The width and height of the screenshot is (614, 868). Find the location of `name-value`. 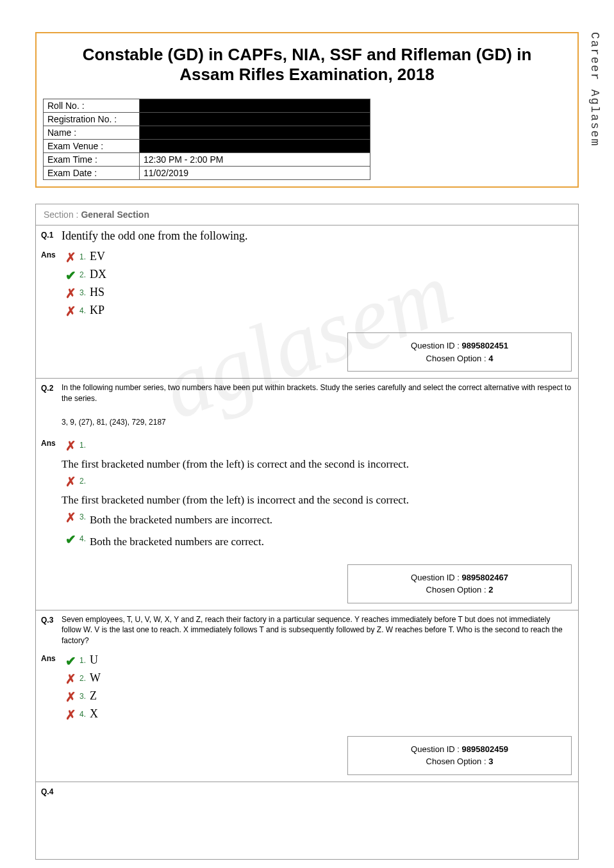

name-value is located at coordinates (255, 133).